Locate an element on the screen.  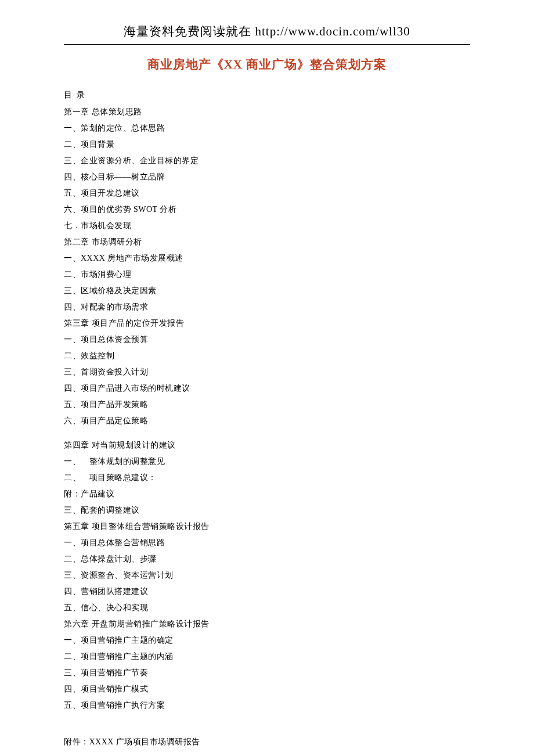
toc-item: 五、信心、决心和实现 is located at coordinates (267, 608).